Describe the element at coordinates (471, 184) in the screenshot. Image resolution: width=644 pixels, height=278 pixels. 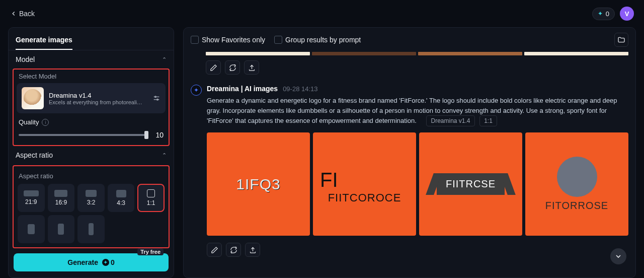
I see `result-tile: FIITRCSE` at that location.